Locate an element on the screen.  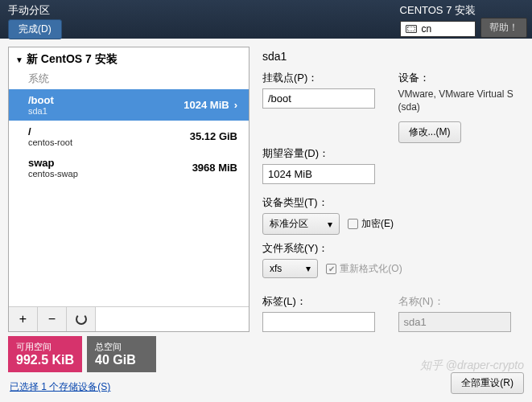
available-space-value: 992.5 KiB is located at coordinates (45, 360).